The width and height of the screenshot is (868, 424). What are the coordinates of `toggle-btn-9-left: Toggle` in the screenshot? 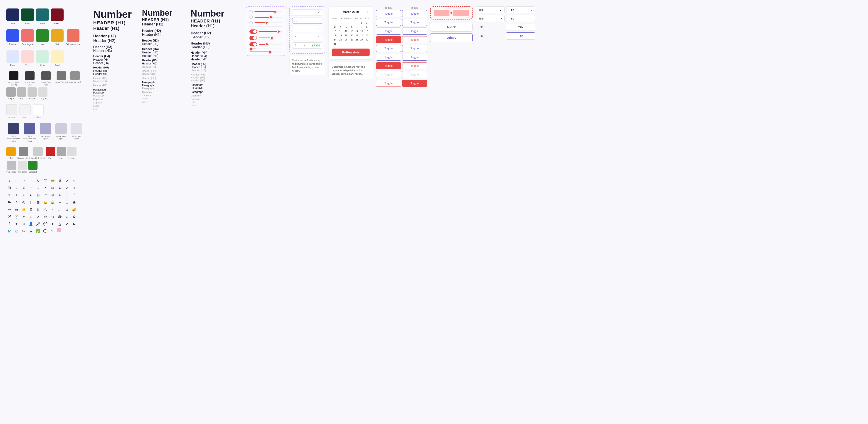 It's located at (389, 83).